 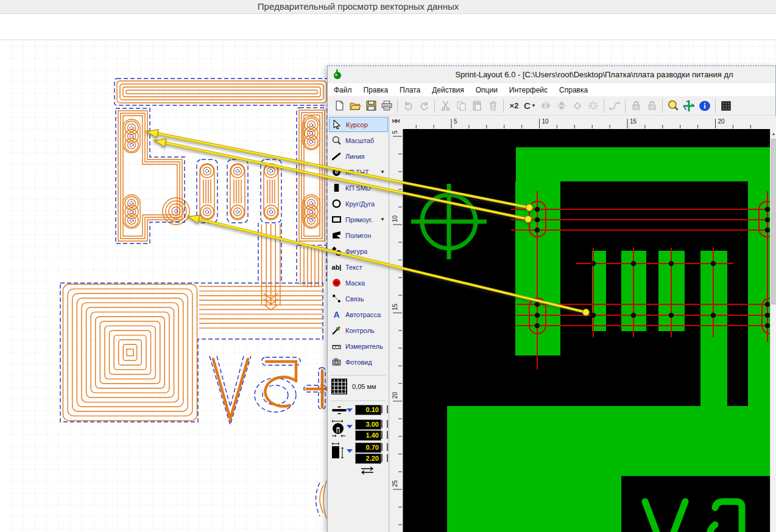 I want to click on track-width-grip, so click(x=385, y=409).